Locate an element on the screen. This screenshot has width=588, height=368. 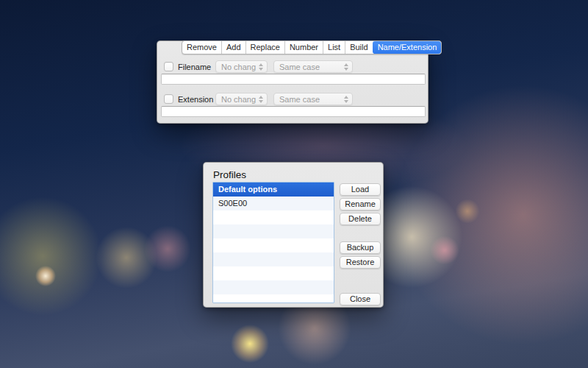
tab-replace: Replace is located at coordinates (265, 47).